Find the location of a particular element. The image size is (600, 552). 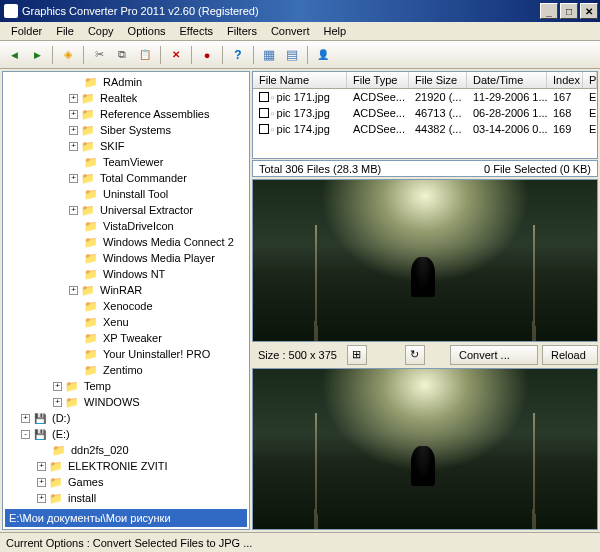

tree-label: Siber Systems is located at coordinates (136, 130).